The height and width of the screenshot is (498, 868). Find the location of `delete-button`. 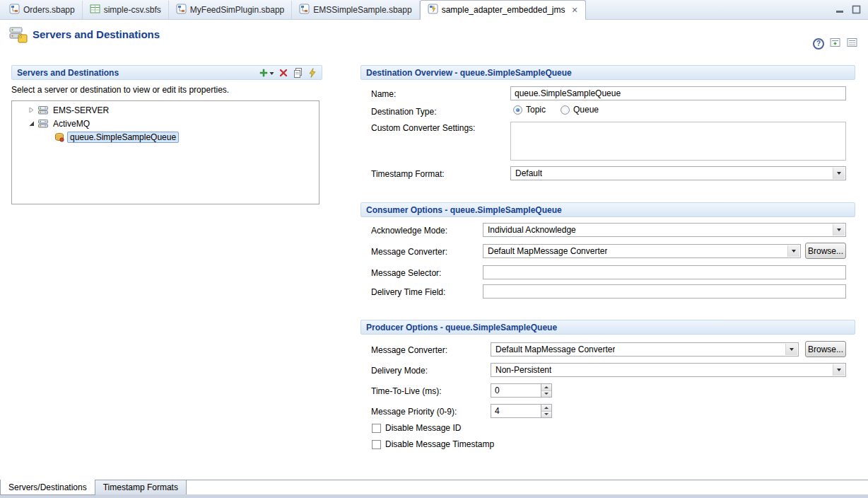

delete-button is located at coordinates (283, 73).